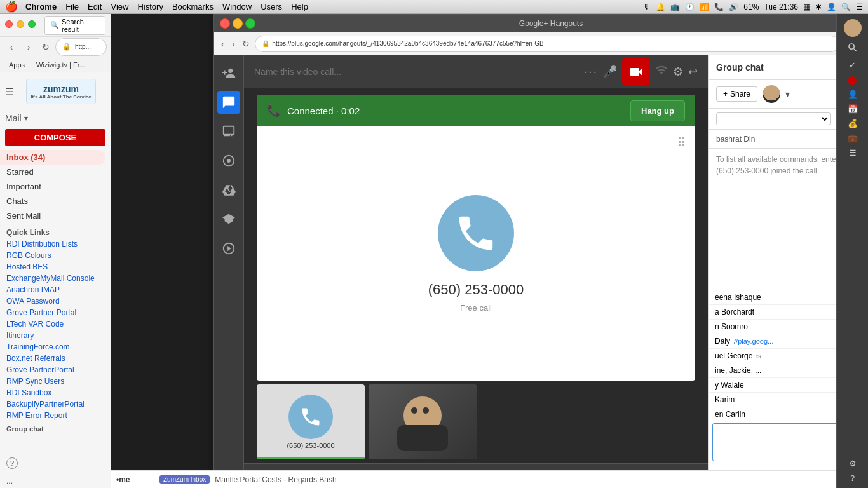 This screenshot has width=868, height=488. What do you see at coordinates (55, 324) in the screenshot?
I see `ql-ltech: LTech VAR Code` at bounding box center [55, 324].